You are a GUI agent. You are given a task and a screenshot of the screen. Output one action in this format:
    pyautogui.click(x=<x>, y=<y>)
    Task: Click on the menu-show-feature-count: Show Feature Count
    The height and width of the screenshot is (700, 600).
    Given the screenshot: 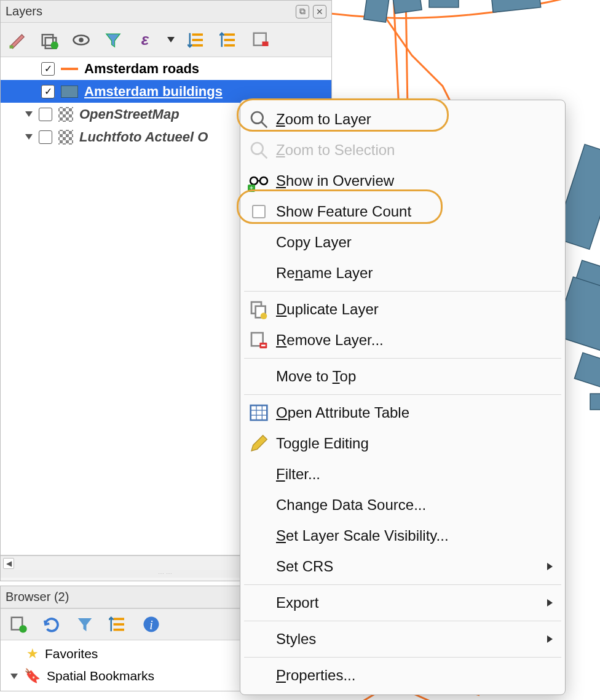 What is the action you would take?
    pyautogui.click(x=403, y=212)
    